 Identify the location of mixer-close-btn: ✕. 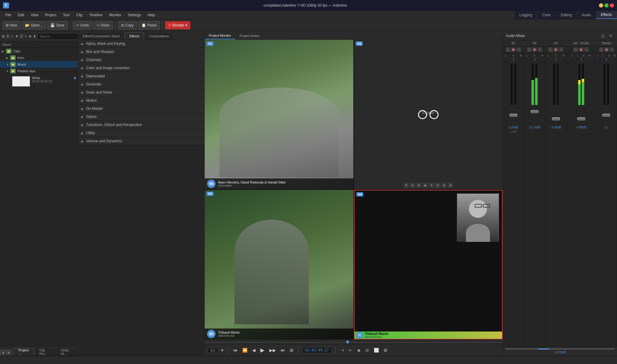
(611, 36).